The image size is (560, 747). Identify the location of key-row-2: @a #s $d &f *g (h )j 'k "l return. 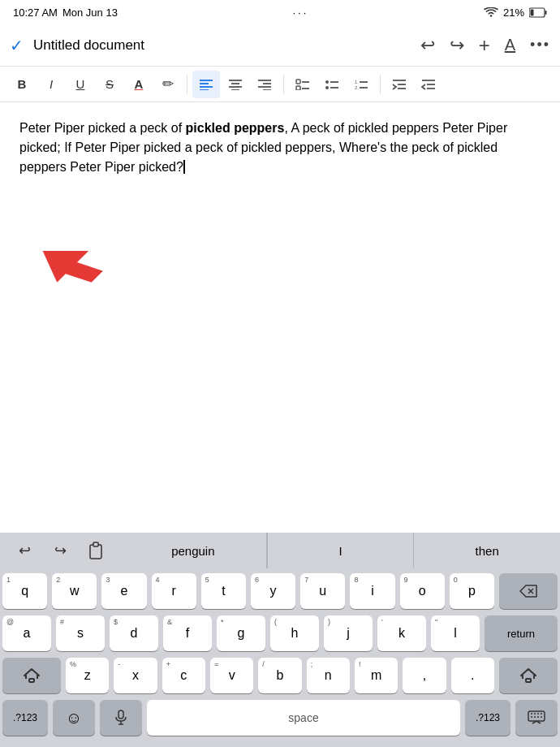
(280, 633).